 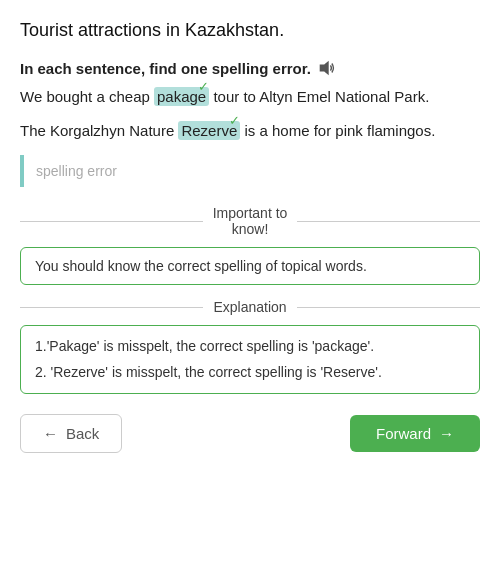 I want to click on instruction-text: In each sentence, find one spelling erro…, so click(x=250, y=68).